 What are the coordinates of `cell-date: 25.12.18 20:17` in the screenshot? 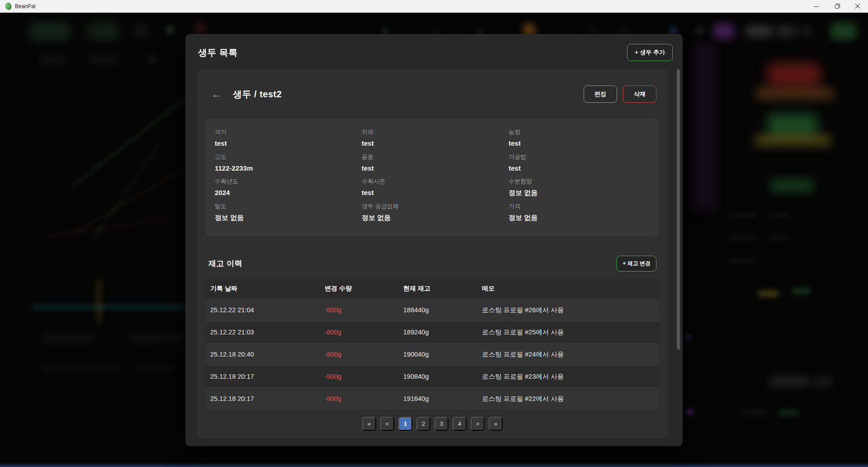 It's located at (263, 376).